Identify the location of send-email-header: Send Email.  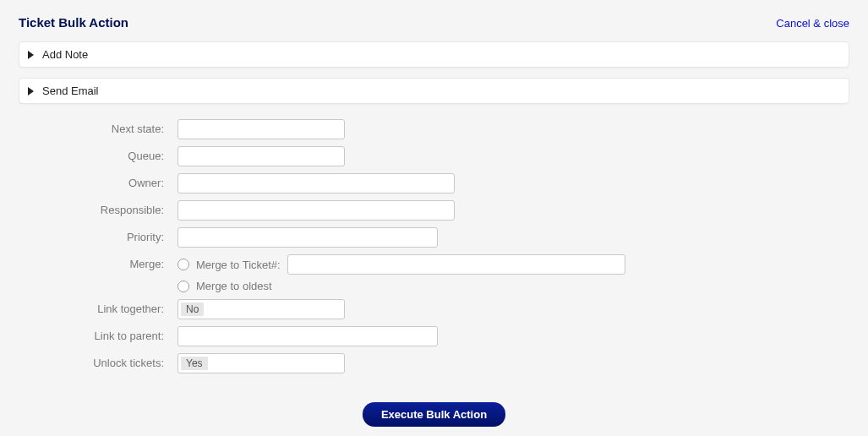
(434, 91).